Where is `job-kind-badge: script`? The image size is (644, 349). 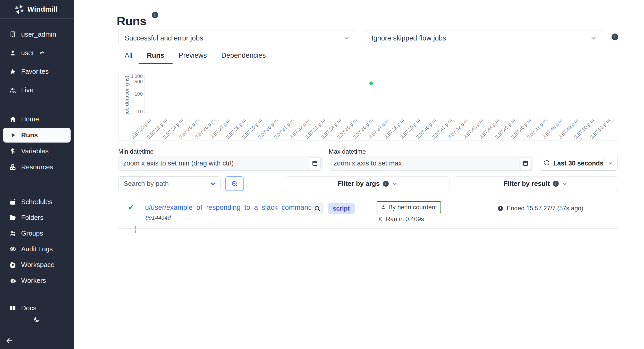 job-kind-badge: script is located at coordinates (341, 209).